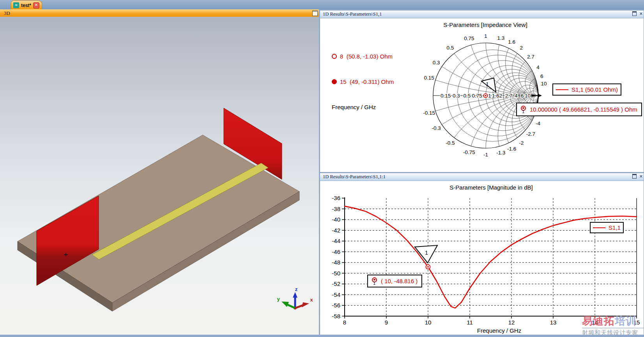 The width and height of the screenshot is (644, 337). What do you see at coordinates (584, 109) in the screenshot?
I see `marker-value-text: 10.000000 ( 49.666821, -0.115549 ) Ohm` at bounding box center [584, 109].